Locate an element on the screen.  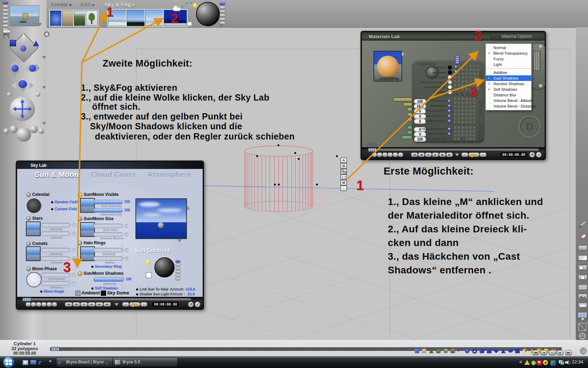
menu-item-volume-blend-altitude: Volume Blend - Altitude is located at coordinates (509, 101).